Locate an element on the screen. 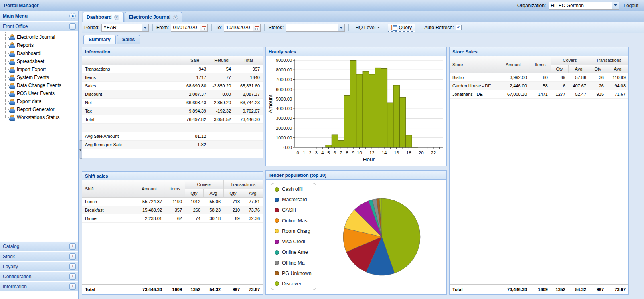  sidebar-item-reports: Reports is located at coordinates (41, 45).